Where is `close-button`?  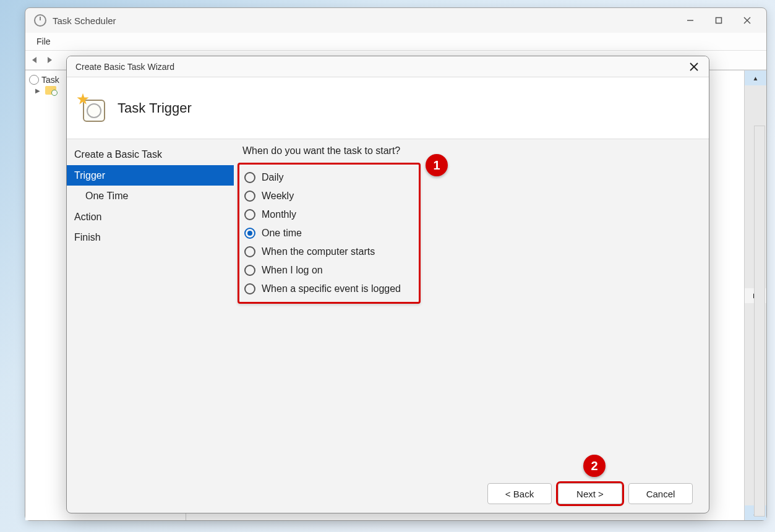 close-button is located at coordinates (747, 20).